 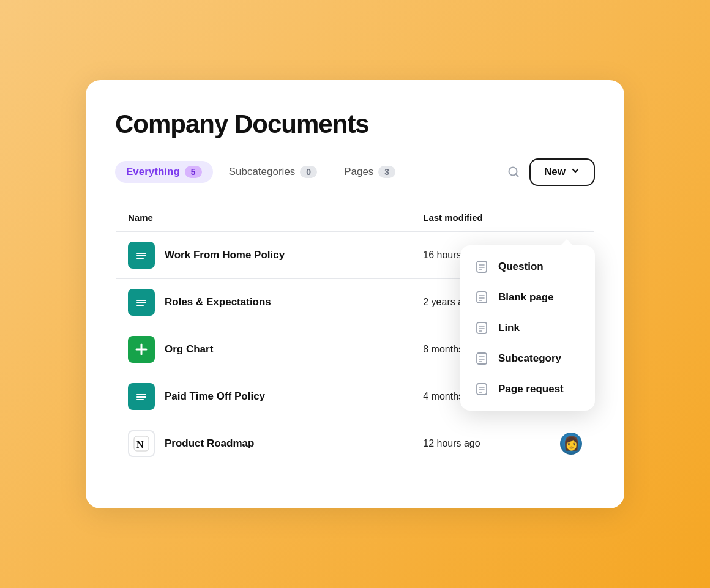 I want to click on tab-bar: Everything 5 Subcategories 0 Pages 3 New, so click(x=355, y=173).